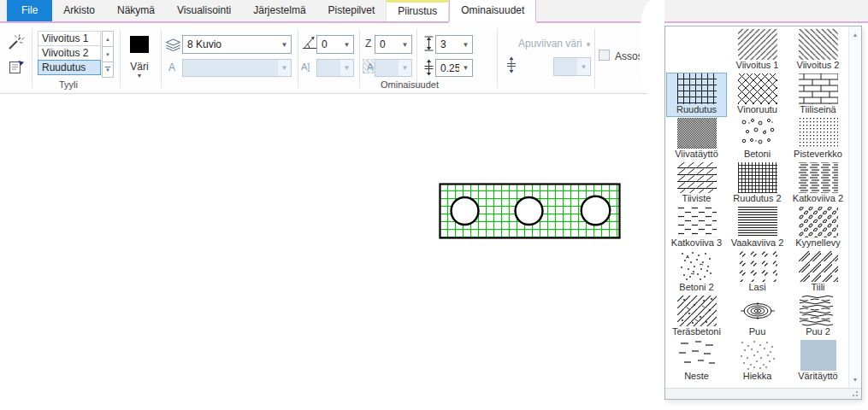 The image size is (868, 410). Describe the element at coordinates (136, 10) in the screenshot. I see `tab-n-kym: Näkymä` at that location.